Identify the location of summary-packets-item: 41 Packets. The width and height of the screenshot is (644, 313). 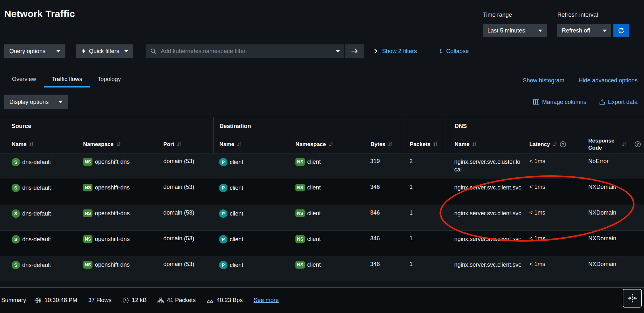
(177, 300).